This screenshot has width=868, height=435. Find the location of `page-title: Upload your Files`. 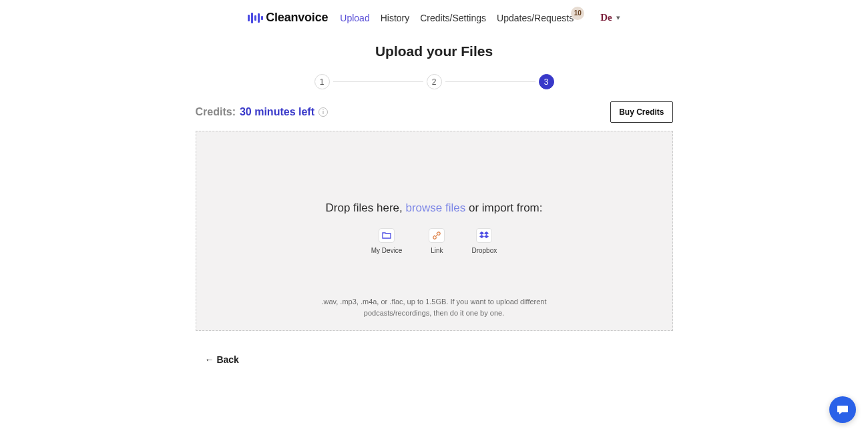

page-title: Upload your Files is located at coordinates (434, 51).